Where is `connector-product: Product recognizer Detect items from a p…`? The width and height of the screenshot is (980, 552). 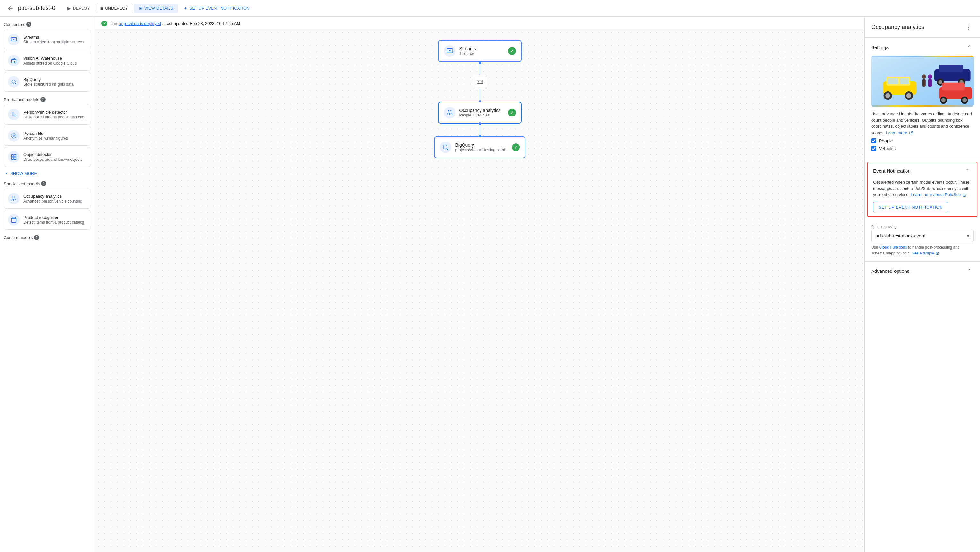 connector-product: Product recognizer Detect items from a p… is located at coordinates (47, 220).